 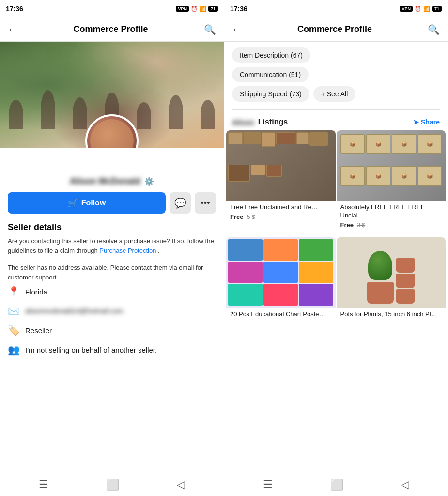 I want to click on listing-info-2: Absolutely FREE FREE FREE Unclai… Free 3…, so click(x=391, y=217).